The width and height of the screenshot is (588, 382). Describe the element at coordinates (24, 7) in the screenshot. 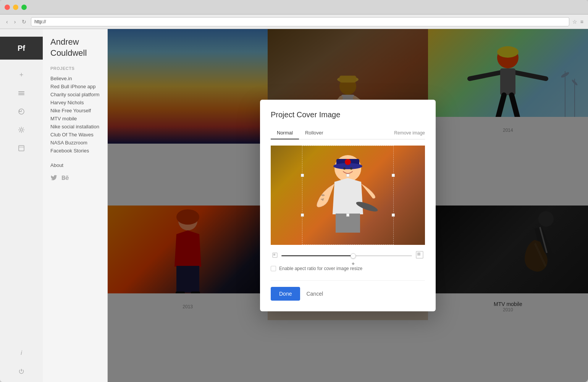

I see `maximize-button` at that location.